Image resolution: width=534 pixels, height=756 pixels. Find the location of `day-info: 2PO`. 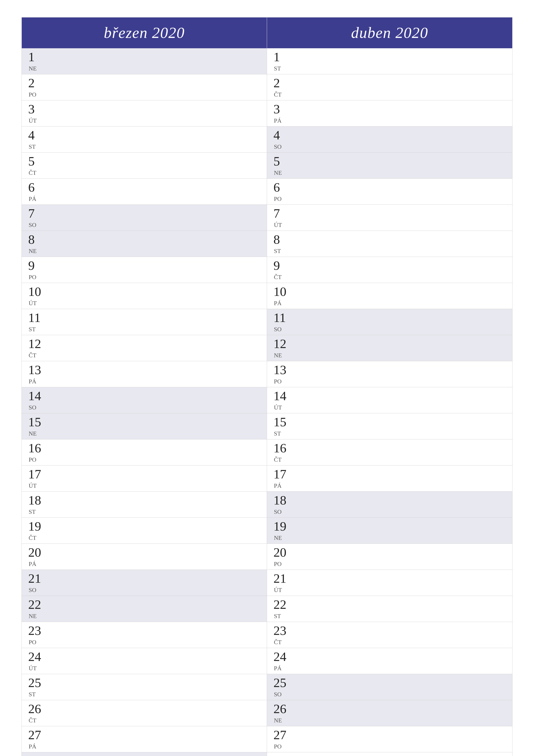

day-info: 2PO is located at coordinates (37, 87).